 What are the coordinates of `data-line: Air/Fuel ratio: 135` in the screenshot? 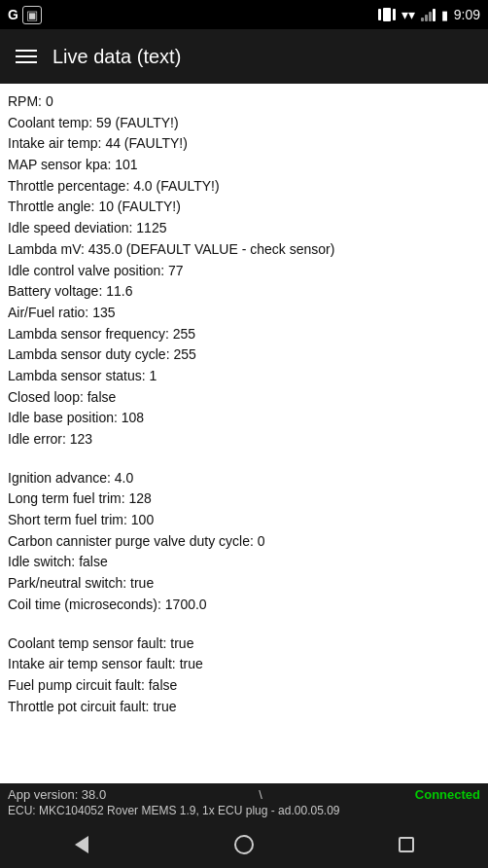 It's located at (244, 313).